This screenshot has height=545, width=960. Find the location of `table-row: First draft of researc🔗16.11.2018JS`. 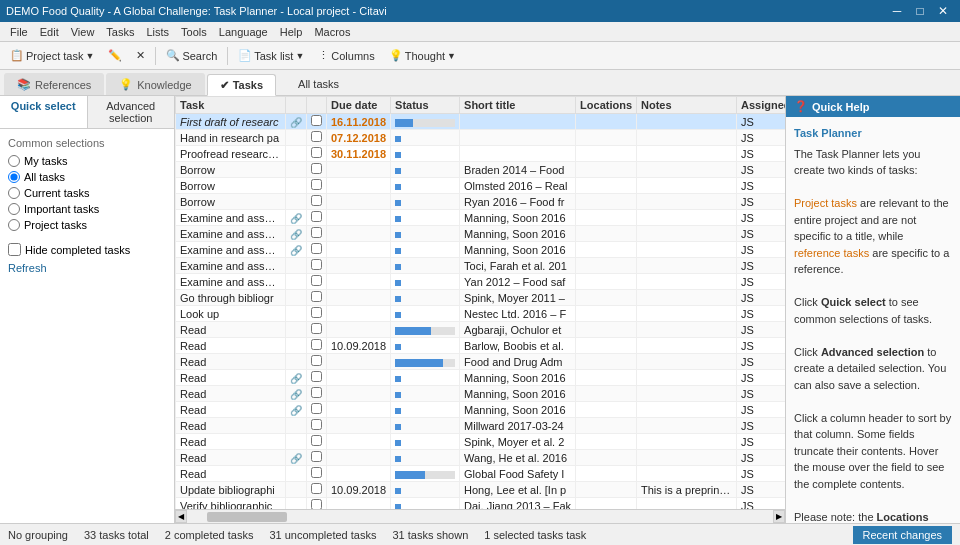

table-row: First draft of researc🔗16.11.2018JS is located at coordinates (481, 122).